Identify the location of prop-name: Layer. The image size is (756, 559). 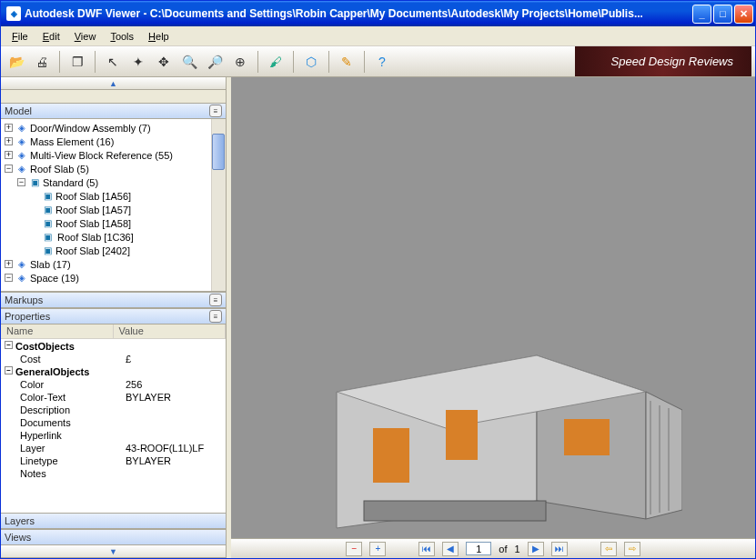
(71, 449).